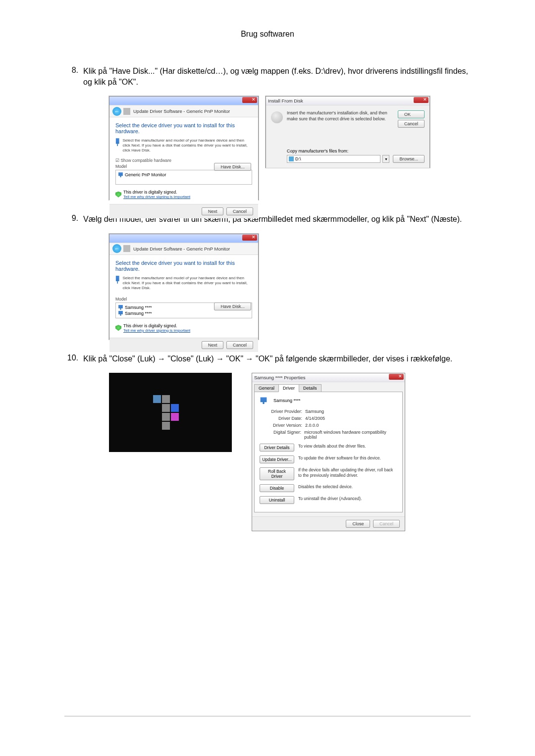 This screenshot has height=756, width=535. What do you see at coordinates (277, 459) in the screenshot?
I see `update-driver-button: Update Driver...` at bounding box center [277, 459].